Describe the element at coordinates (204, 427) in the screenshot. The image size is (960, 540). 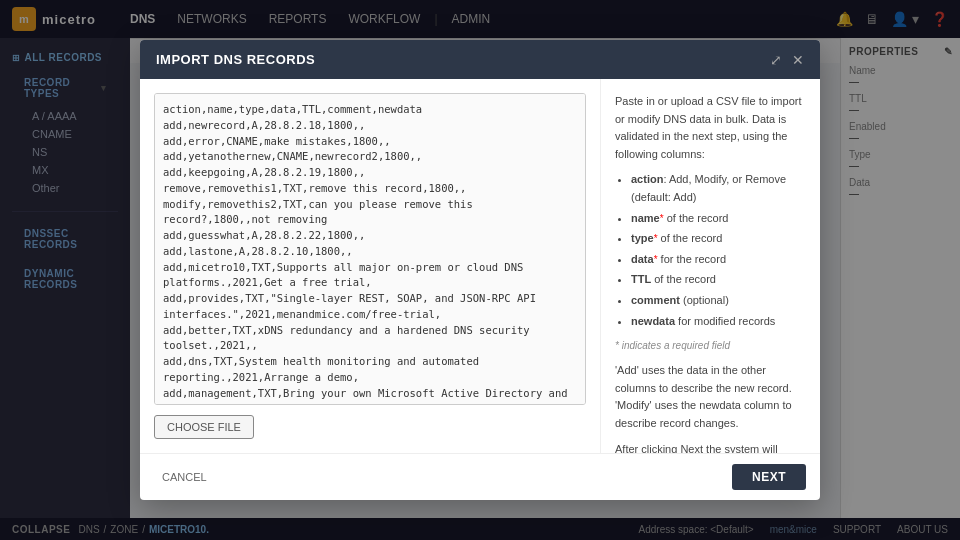
I see `choose-file-button: CHOOSE FILE` at that location.